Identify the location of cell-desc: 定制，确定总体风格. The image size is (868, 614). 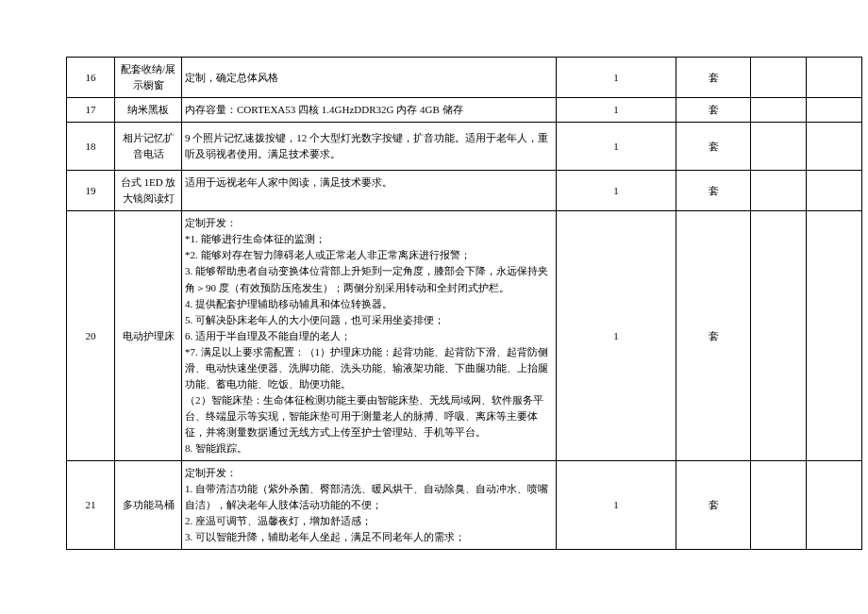
(370, 77).